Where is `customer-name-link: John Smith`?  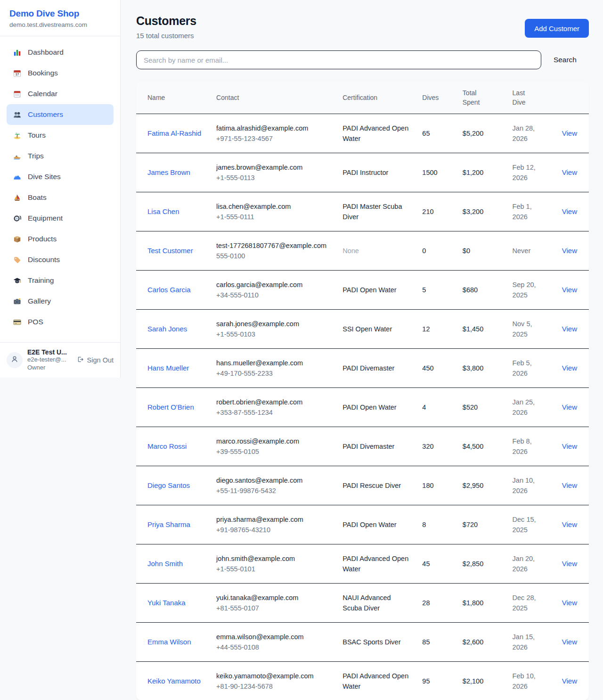 customer-name-link: John Smith is located at coordinates (165, 564).